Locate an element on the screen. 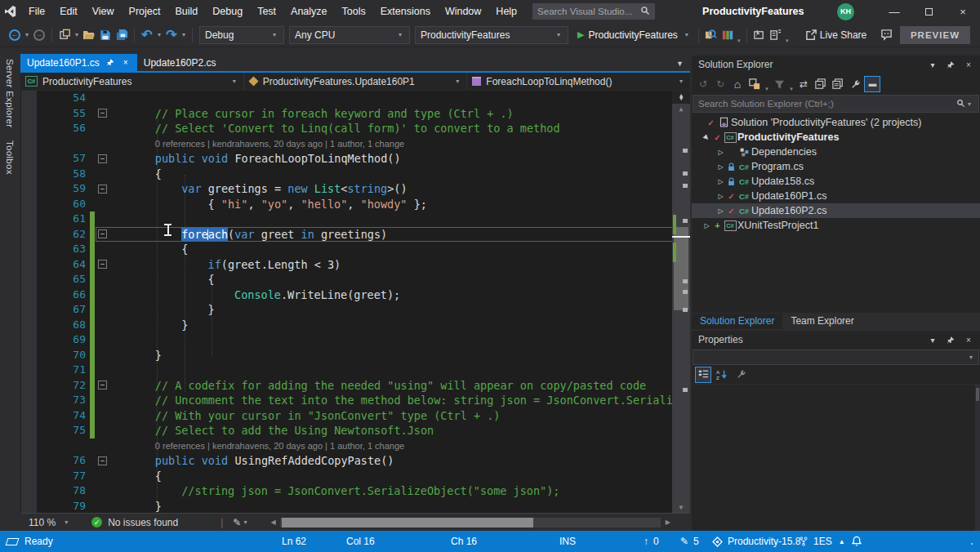 Image resolution: width=980 pixels, height=552 pixels. properties-wrench-icon is located at coordinates (855, 84).